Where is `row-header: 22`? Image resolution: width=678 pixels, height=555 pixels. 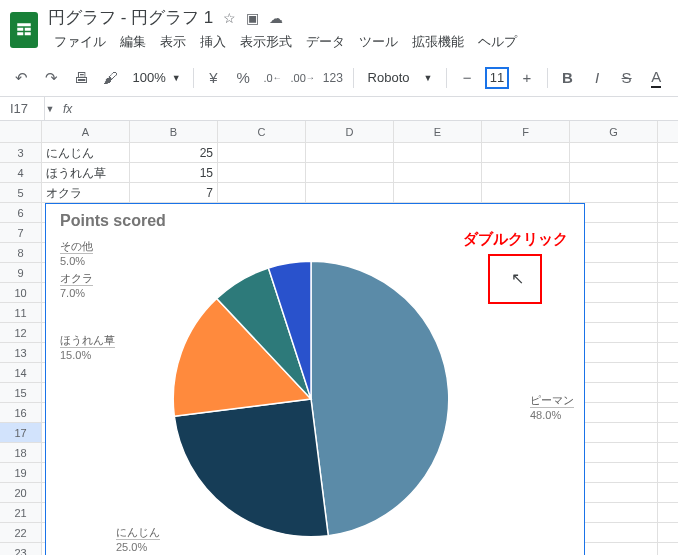
row-header: 22 is located at coordinates (21, 532).